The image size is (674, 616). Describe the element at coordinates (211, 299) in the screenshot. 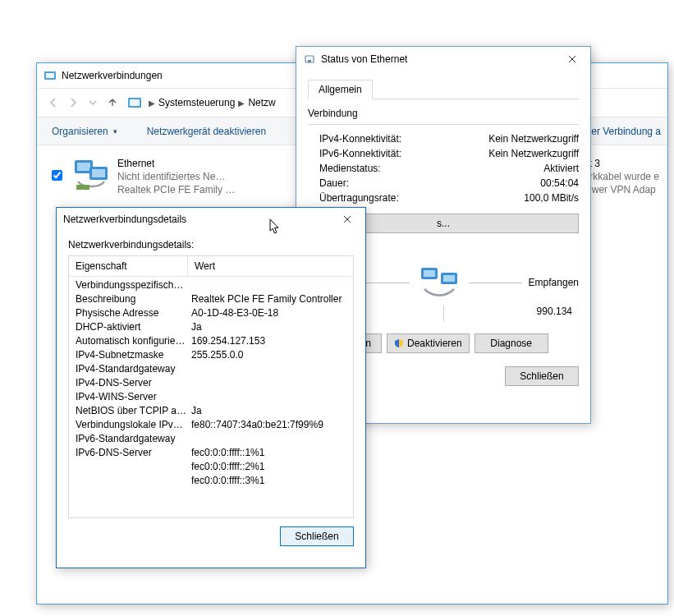

I see `table-row: BeschreibungRealtek PCIe FE Family Contr…` at that location.